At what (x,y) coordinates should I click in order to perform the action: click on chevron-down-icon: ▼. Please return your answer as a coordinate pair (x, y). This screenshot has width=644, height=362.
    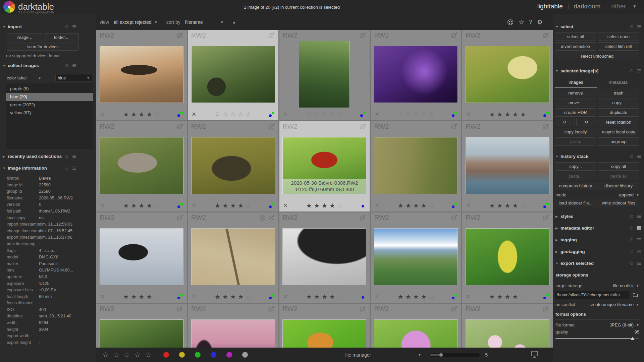
    Looking at the image, I should click on (156, 22).